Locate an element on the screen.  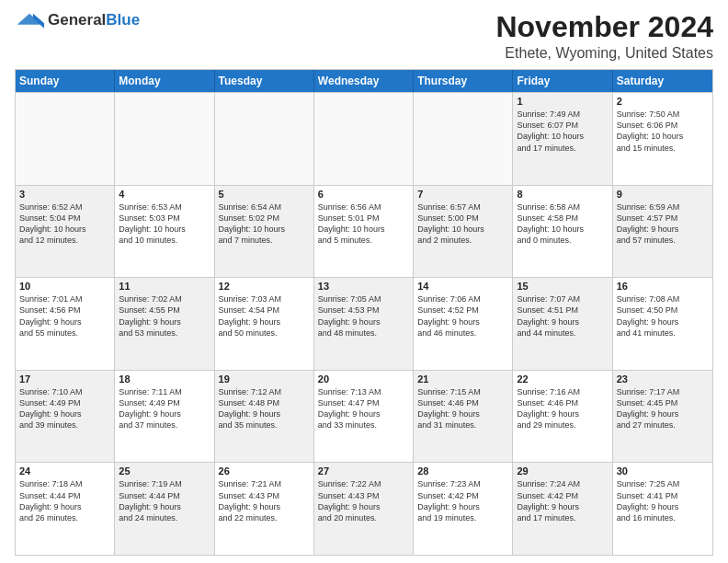
cal-header-tuesday: Tuesday is located at coordinates (265, 81).